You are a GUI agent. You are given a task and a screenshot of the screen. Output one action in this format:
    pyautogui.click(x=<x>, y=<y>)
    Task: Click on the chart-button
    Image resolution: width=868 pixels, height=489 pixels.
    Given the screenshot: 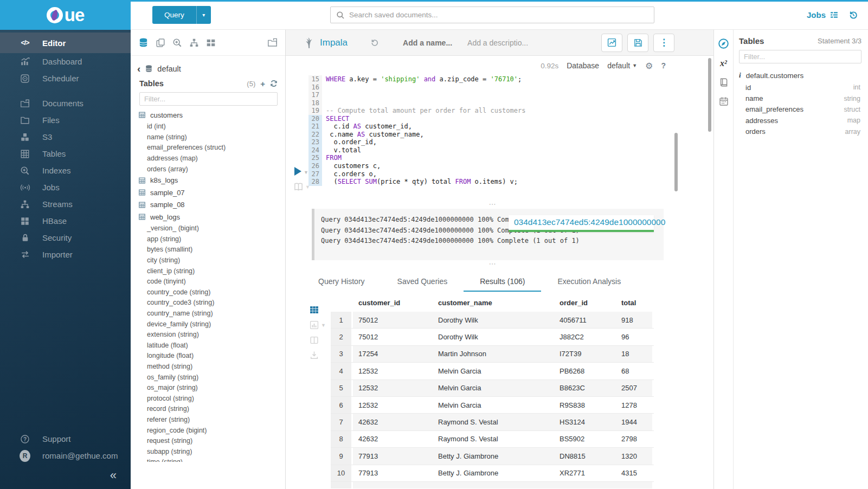 What is the action you would take?
    pyautogui.click(x=612, y=43)
    